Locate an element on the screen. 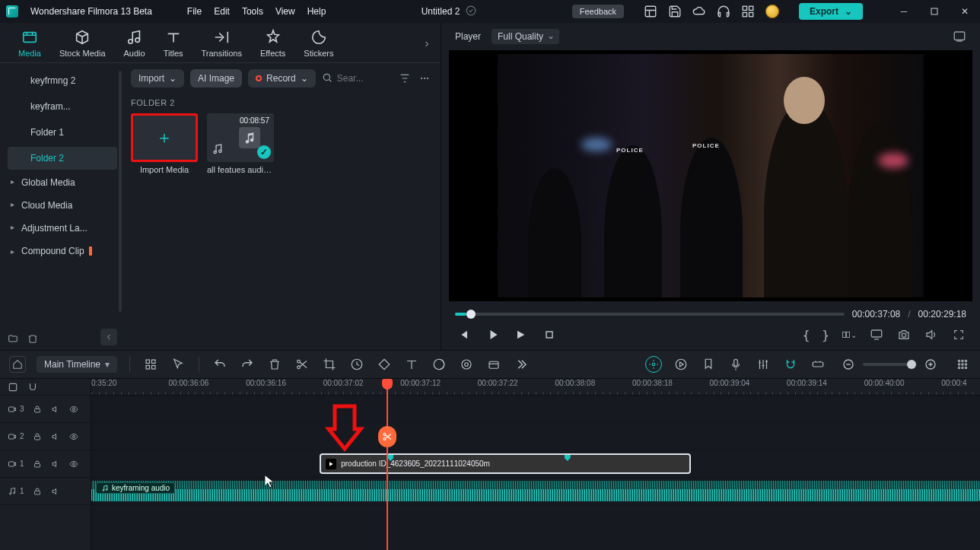 Image resolution: width=980 pixels, height=550 pixels. playhead is located at coordinates (387, 464).